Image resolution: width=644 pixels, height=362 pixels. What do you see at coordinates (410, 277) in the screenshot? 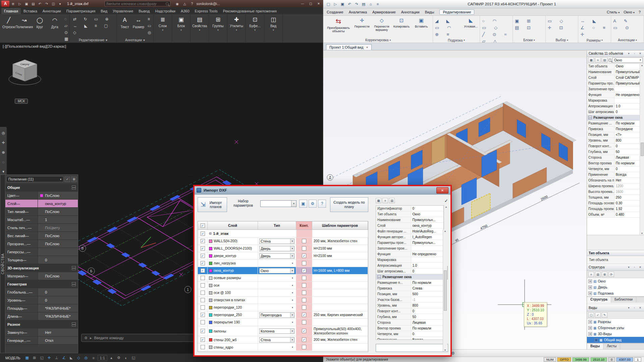
I see `property-row: Размещение окна` at bounding box center [410, 277].